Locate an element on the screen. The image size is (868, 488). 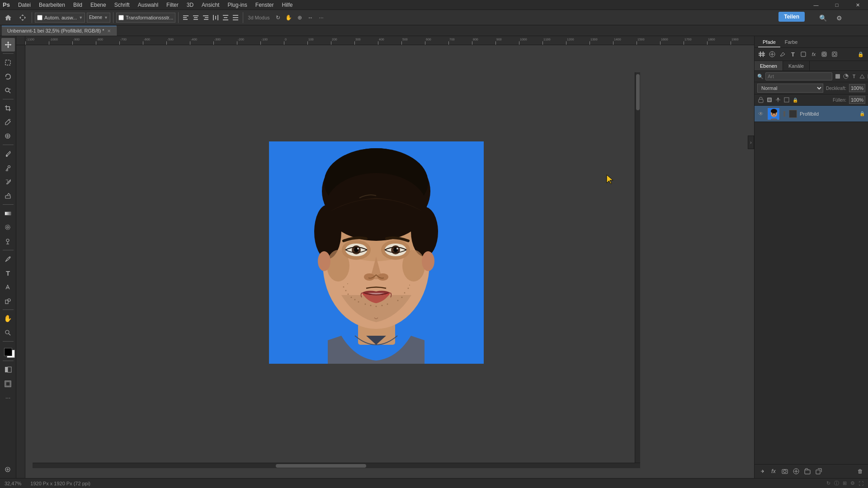
blur-tool is located at coordinates (8, 227).